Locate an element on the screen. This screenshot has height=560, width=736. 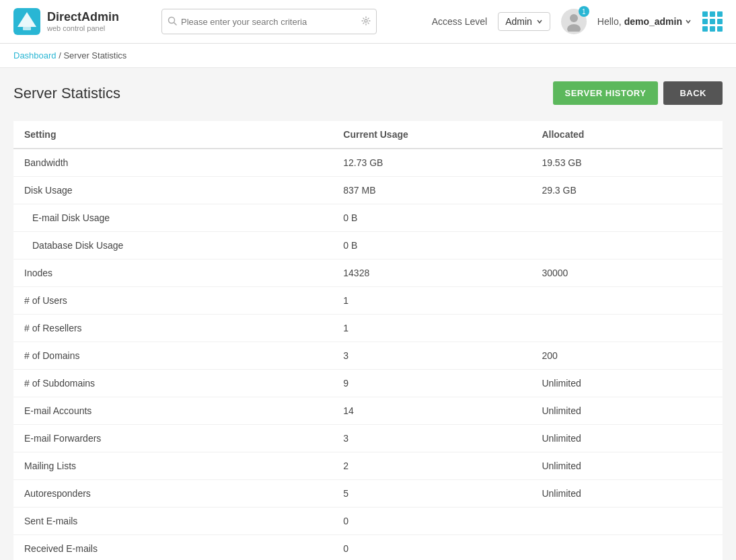
logo-icon is located at coordinates (27, 22).